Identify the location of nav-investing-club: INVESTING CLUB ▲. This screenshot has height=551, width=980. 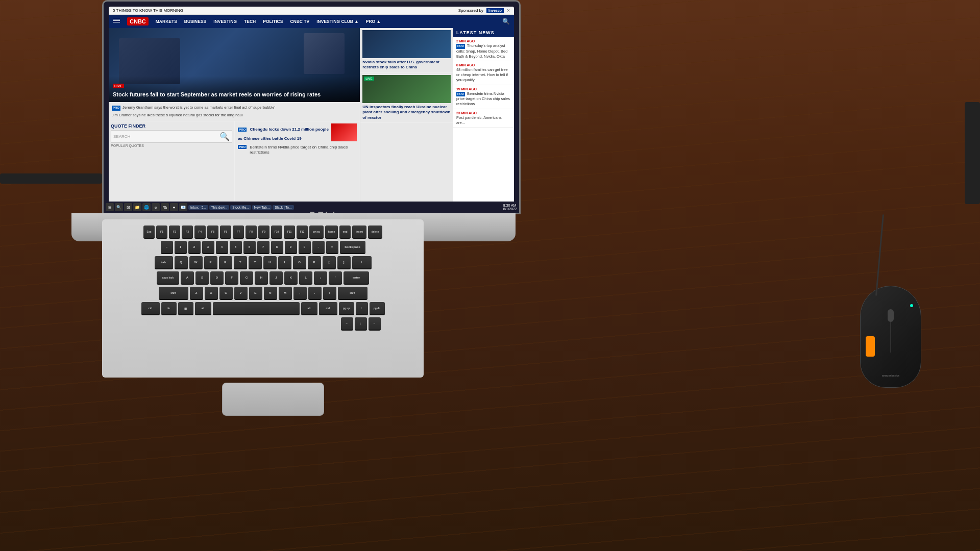
(338, 21).